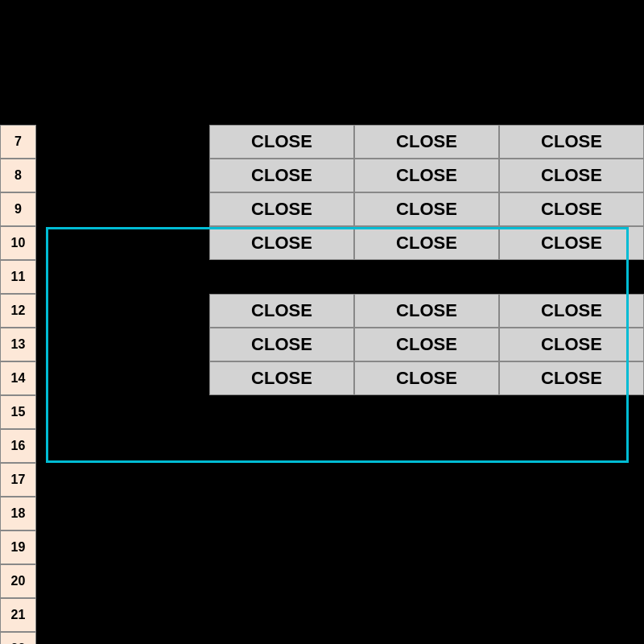  What do you see at coordinates (18, 277) in the screenshot?
I see `row-number: 11` at bounding box center [18, 277].